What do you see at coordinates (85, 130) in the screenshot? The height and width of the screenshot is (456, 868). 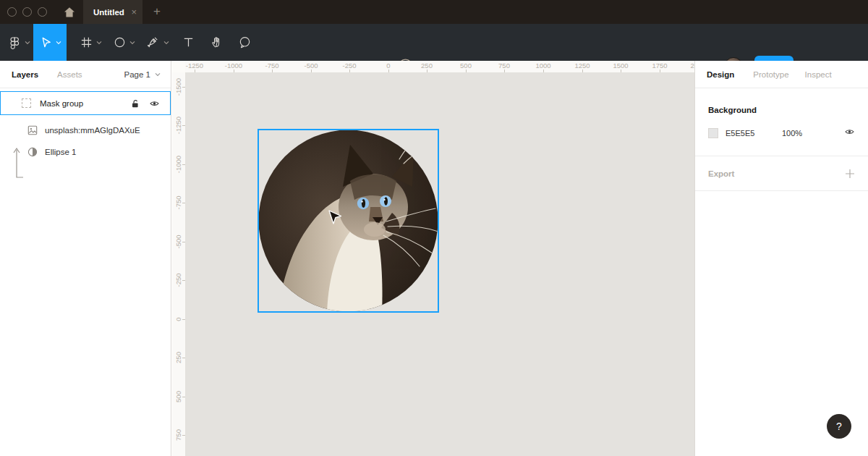 I see `layer-row-image: unsplash:mmAGlgDAXuE` at bounding box center [85, 130].